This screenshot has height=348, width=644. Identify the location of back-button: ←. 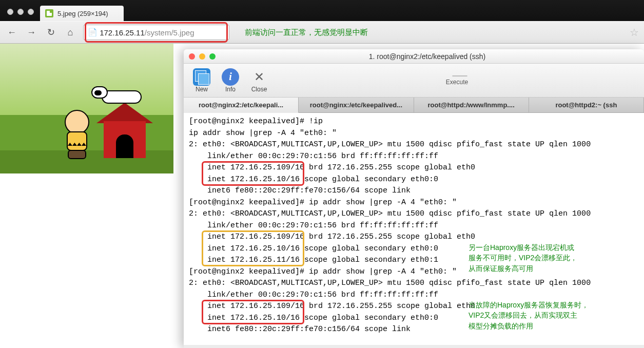
(12, 32).